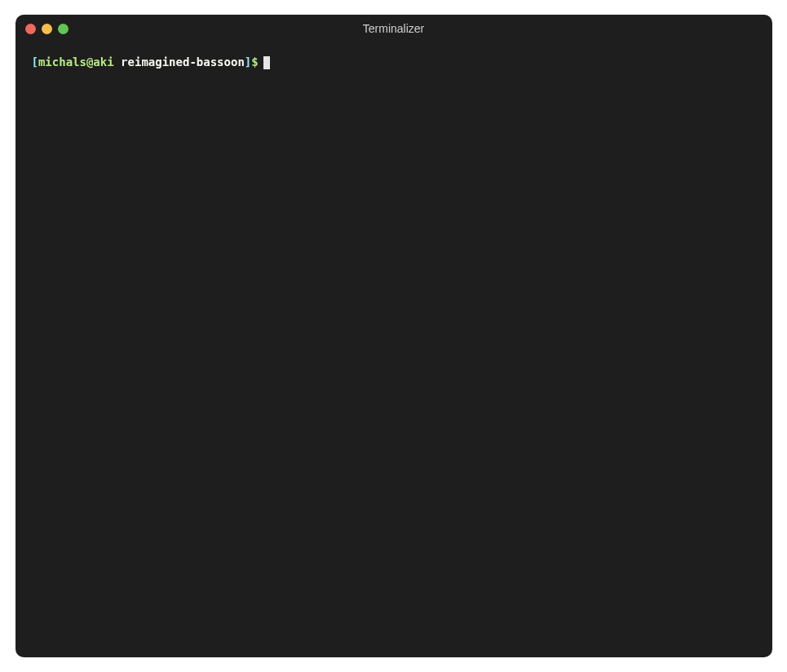  Describe the element at coordinates (35, 62) in the screenshot. I see `prompt-open-bracket: [` at that location.